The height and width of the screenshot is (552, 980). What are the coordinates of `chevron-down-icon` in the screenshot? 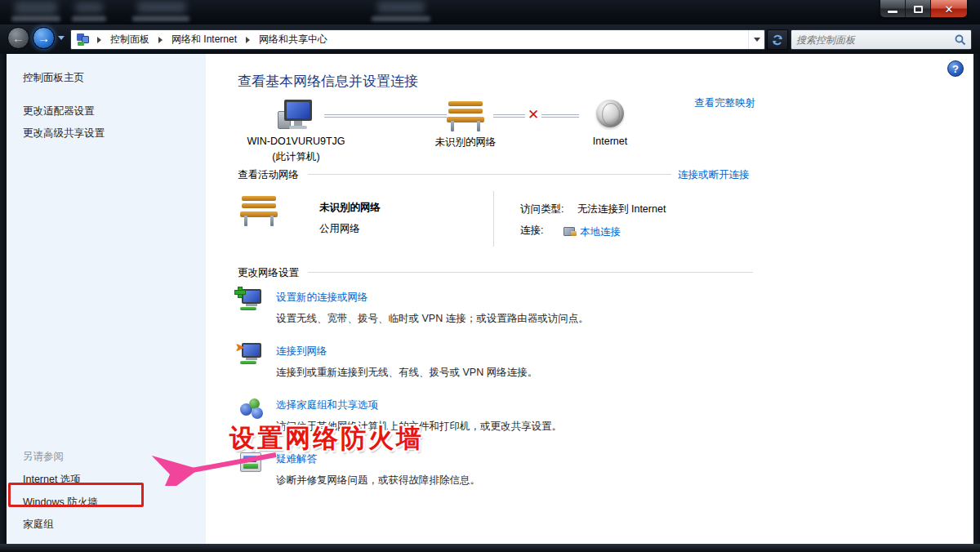 It's located at (757, 39).